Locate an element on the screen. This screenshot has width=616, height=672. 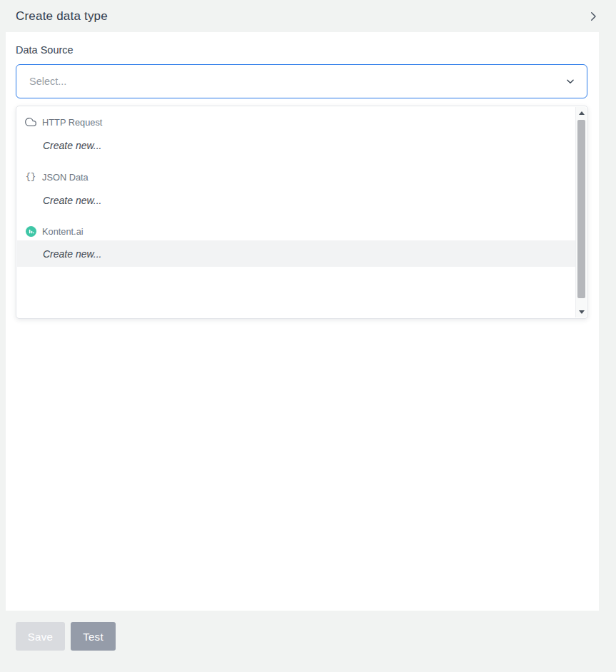
group-label: Kontent.ai is located at coordinates (63, 231).